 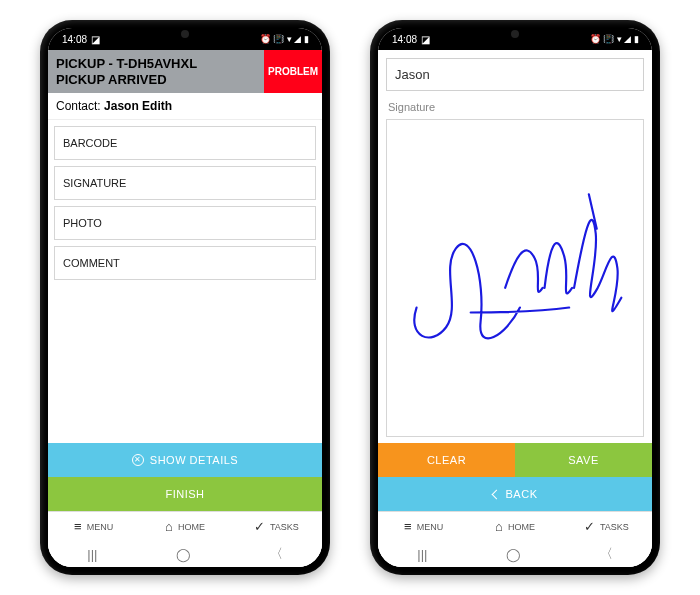 I want to click on header-line1: PICKUP - T-DH5AVHXL, so click(x=156, y=64).